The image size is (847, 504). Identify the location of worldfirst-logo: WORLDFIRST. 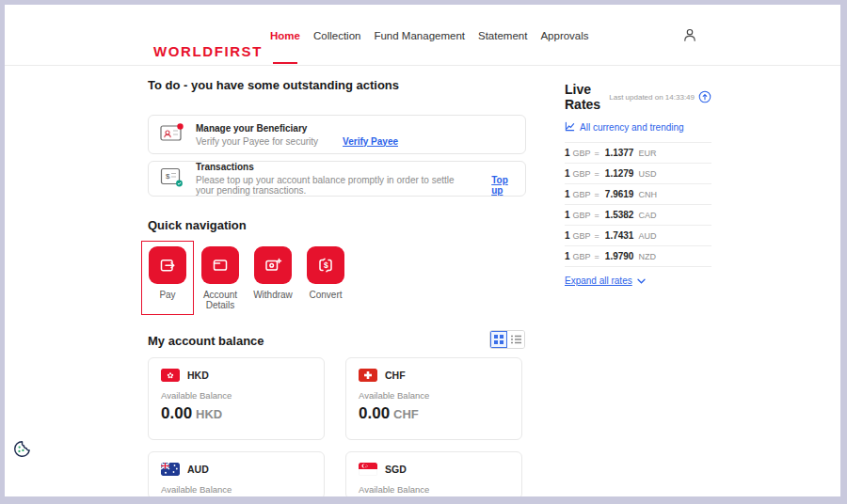
(208, 51).